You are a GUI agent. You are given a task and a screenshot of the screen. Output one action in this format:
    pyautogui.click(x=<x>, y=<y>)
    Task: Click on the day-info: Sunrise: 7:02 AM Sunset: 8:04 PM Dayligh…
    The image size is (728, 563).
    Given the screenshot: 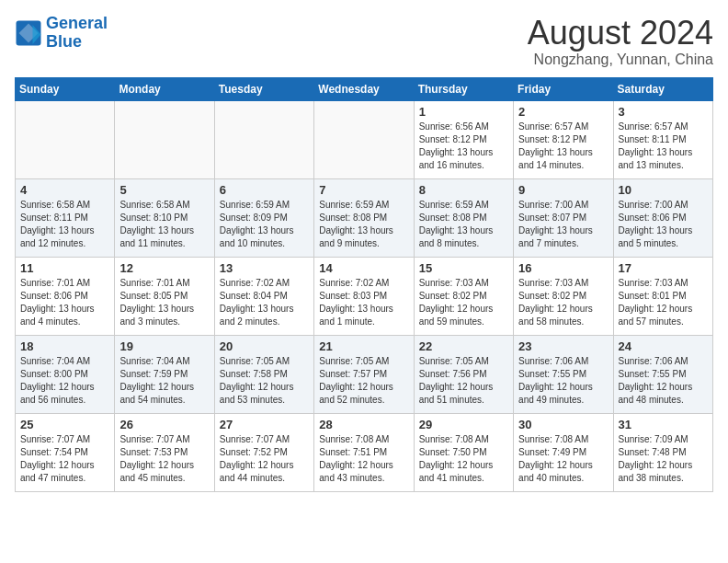 What is the action you would take?
    pyautogui.click(x=265, y=303)
    